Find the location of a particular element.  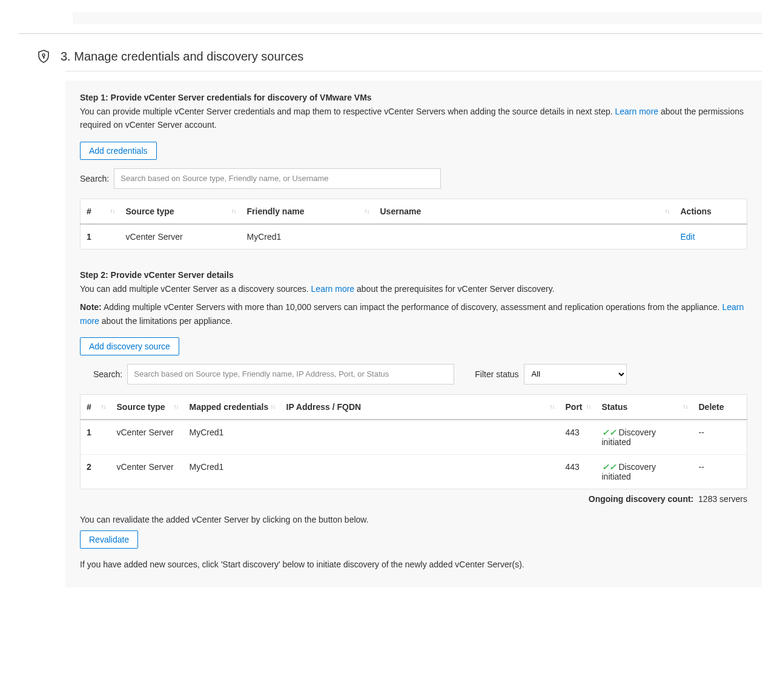

ds-col-num: #↑↓ is located at coordinates (96, 407).